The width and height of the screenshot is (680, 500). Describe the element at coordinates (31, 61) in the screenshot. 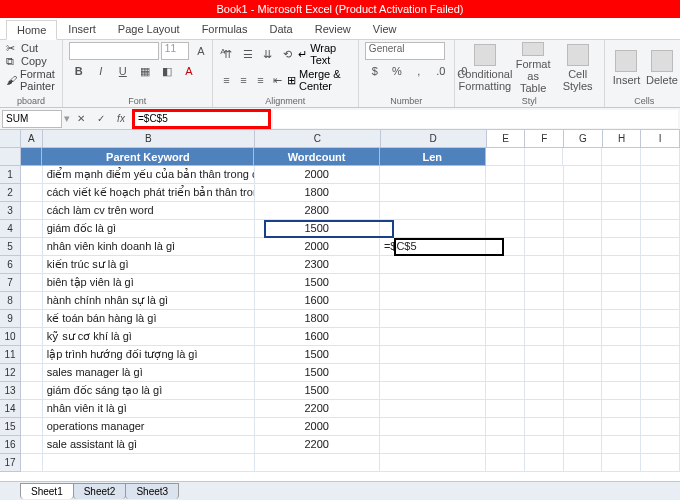

I see `copy-button: ⧉Copy` at that location.